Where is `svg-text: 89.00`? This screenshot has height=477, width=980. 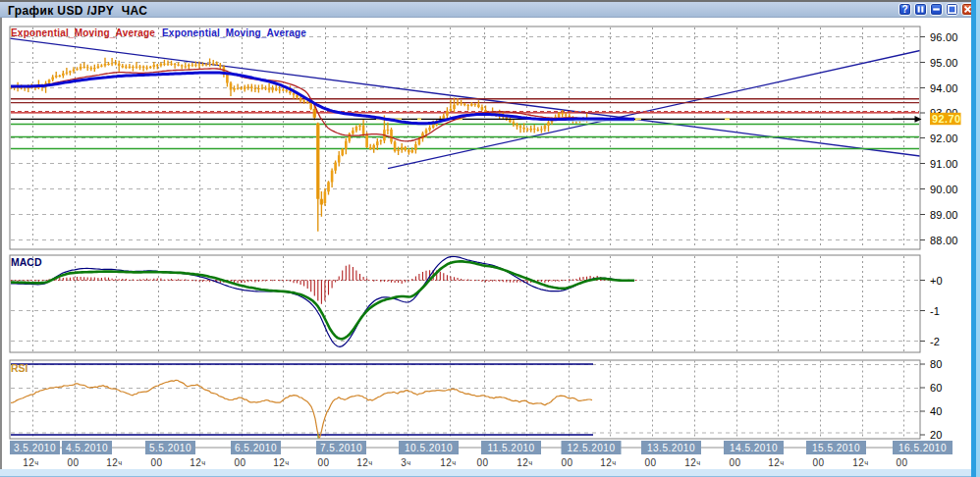
svg-text: 89.00 is located at coordinates (945, 215).